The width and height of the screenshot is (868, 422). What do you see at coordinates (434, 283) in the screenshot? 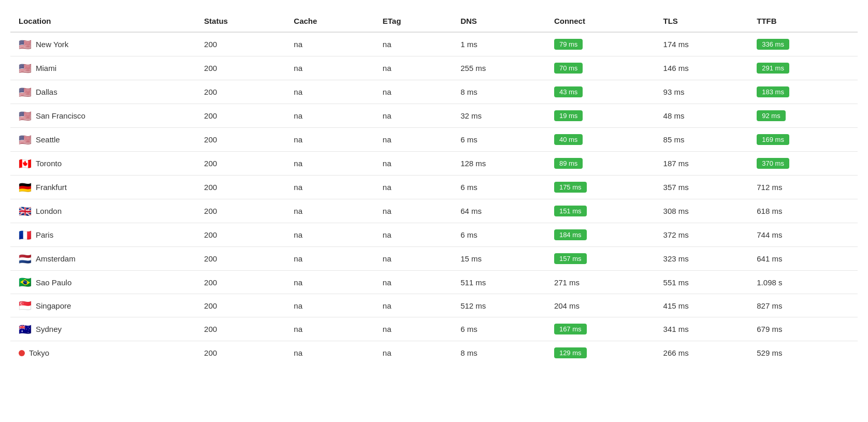
I see `table-row: 🇧🇷Sao Paulo200nana511 ms271 ms551 ms1.09…` at bounding box center [434, 283].